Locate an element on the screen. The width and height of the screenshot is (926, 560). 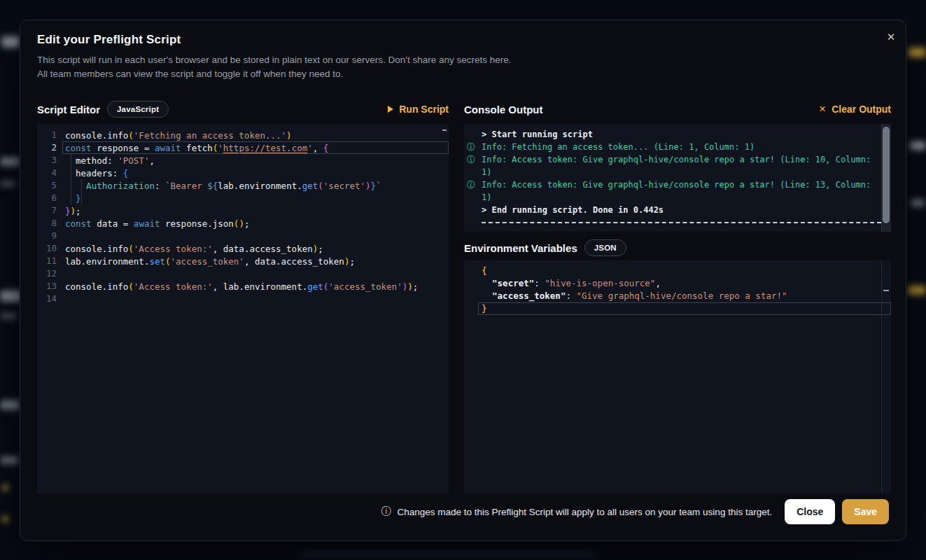
environment-variables-title: Environment Variables is located at coordinates (521, 248).